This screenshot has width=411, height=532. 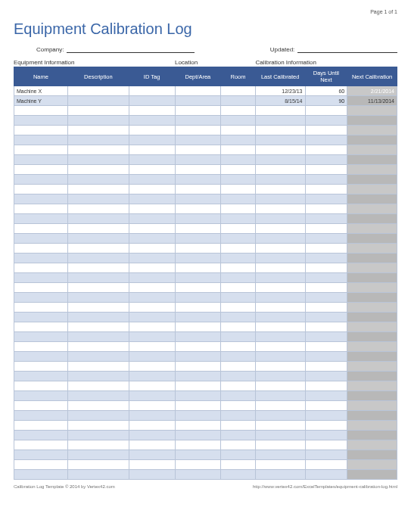 I want to click on cell-desc, so click(x=98, y=91).